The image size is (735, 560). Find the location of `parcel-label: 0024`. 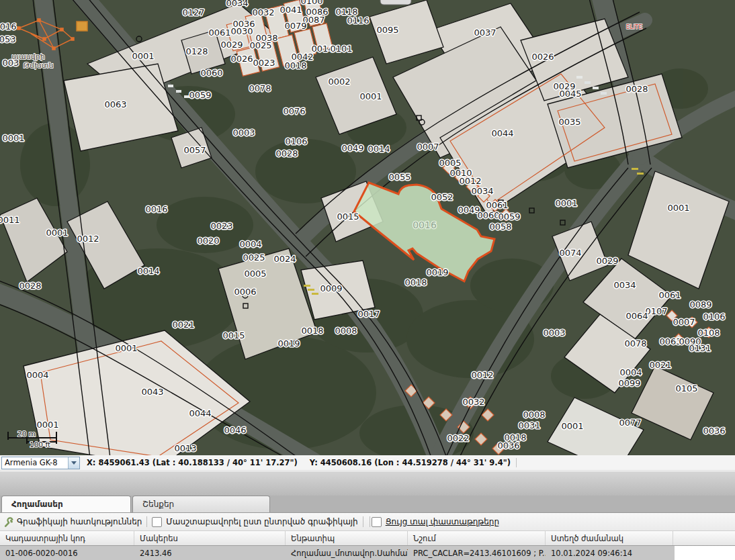

parcel-label: 0024 is located at coordinates (285, 259).